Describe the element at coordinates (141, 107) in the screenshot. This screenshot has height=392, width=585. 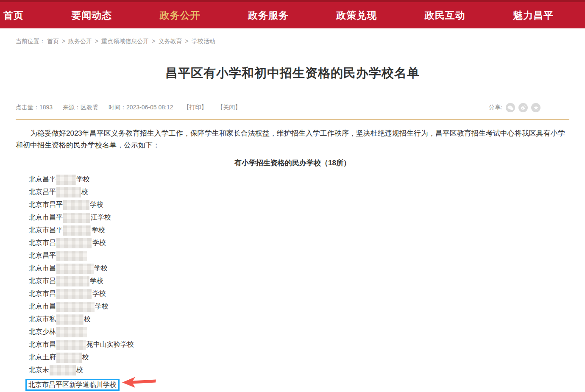
I see `article-time: 时间：2023-06-05 08:12` at that location.